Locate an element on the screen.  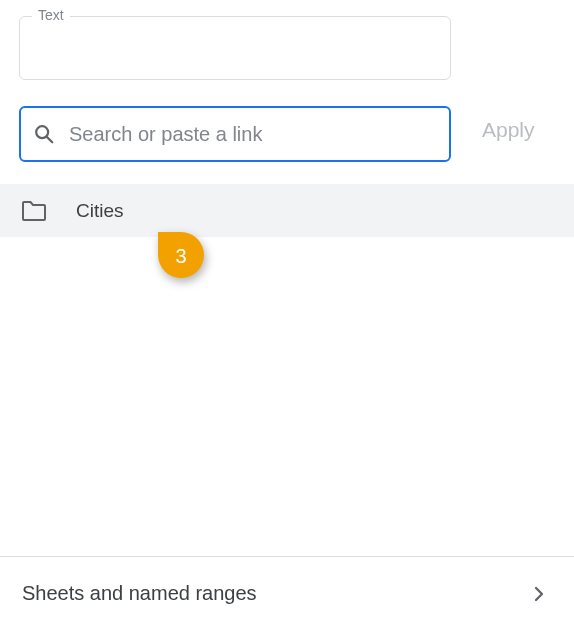
search-input is located at coordinates (253, 134).